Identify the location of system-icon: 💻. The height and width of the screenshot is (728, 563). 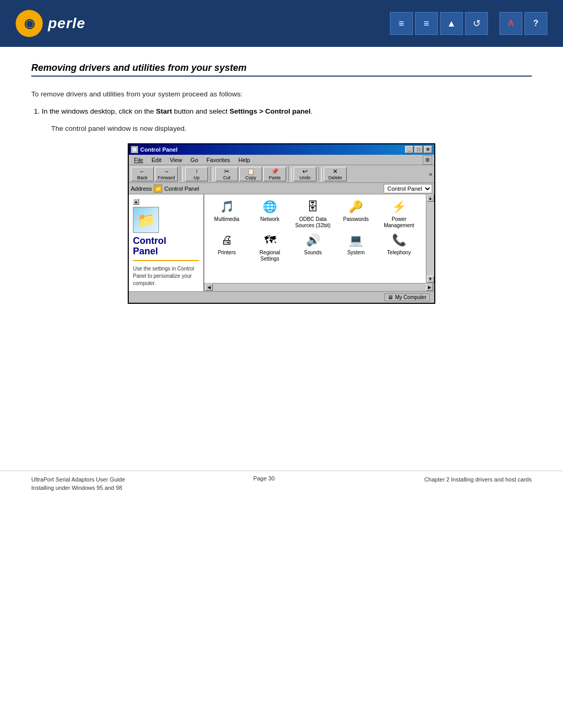
(356, 240).